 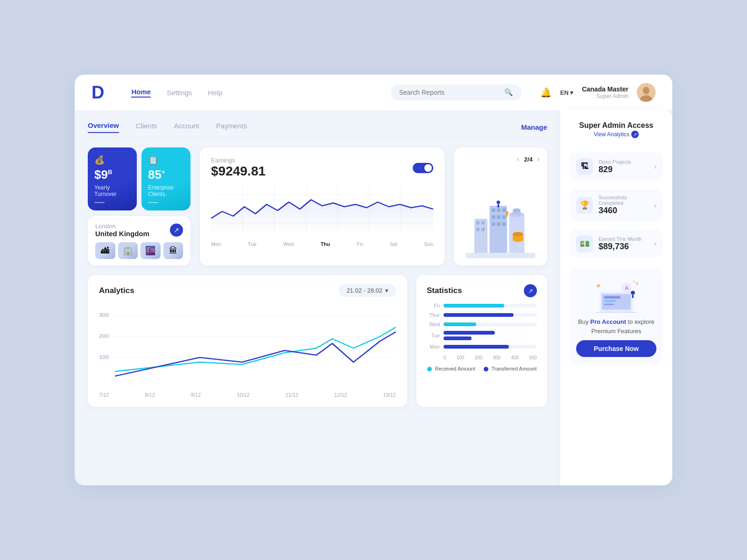 What do you see at coordinates (322, 244) in the screenshot?
I see `chart-days: Mon Tue Wed Thu Fri Sat Sun` at bounding box center [322, 244].